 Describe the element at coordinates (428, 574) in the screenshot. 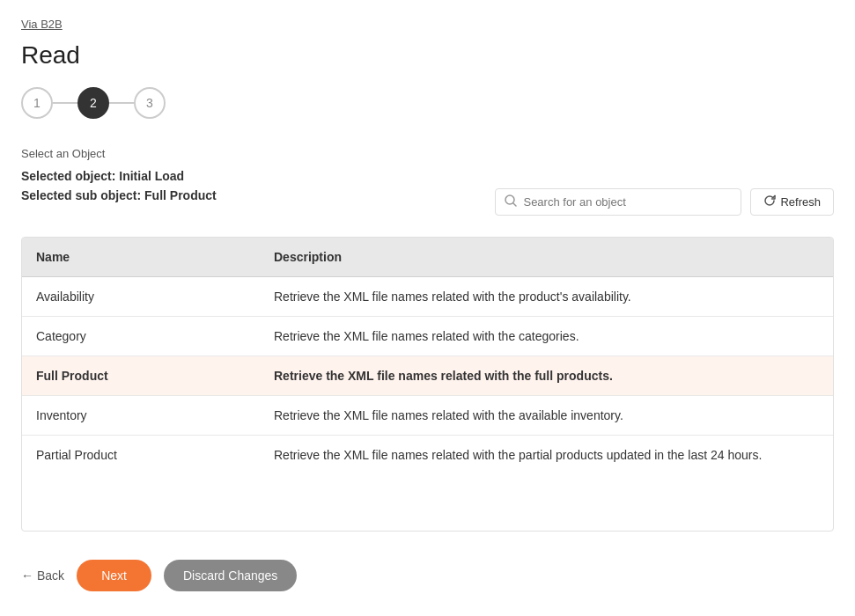

I see `footer-actions: ← Back Next Discard Changes` at that location.